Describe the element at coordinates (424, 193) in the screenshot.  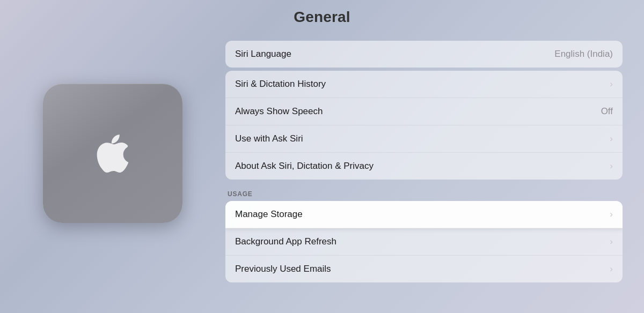
I see `usage-section-header: USAGE` at that location.